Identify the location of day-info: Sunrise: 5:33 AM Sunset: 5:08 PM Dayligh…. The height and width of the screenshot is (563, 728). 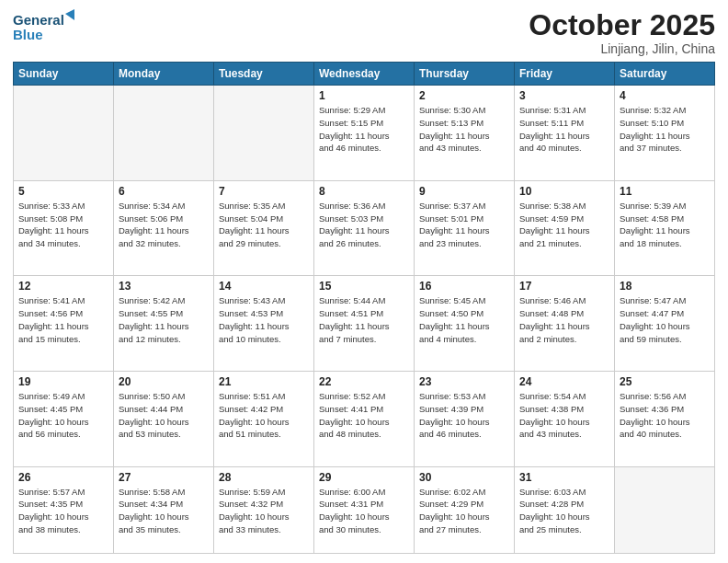
(63, 224).